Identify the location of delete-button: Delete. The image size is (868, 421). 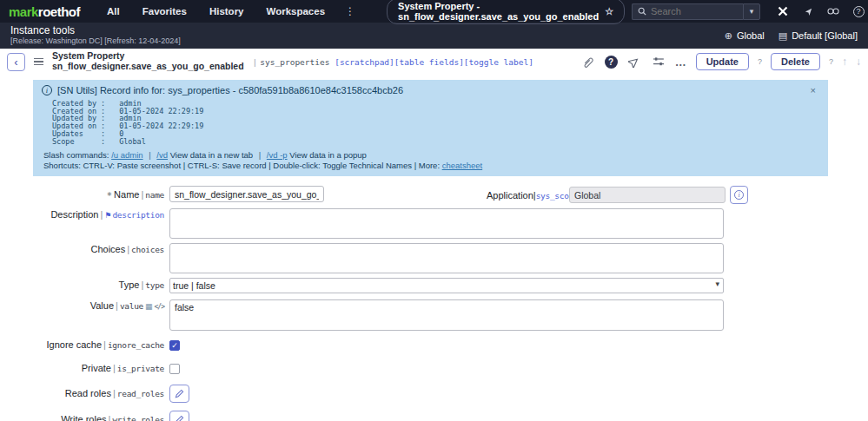
(796, 62).